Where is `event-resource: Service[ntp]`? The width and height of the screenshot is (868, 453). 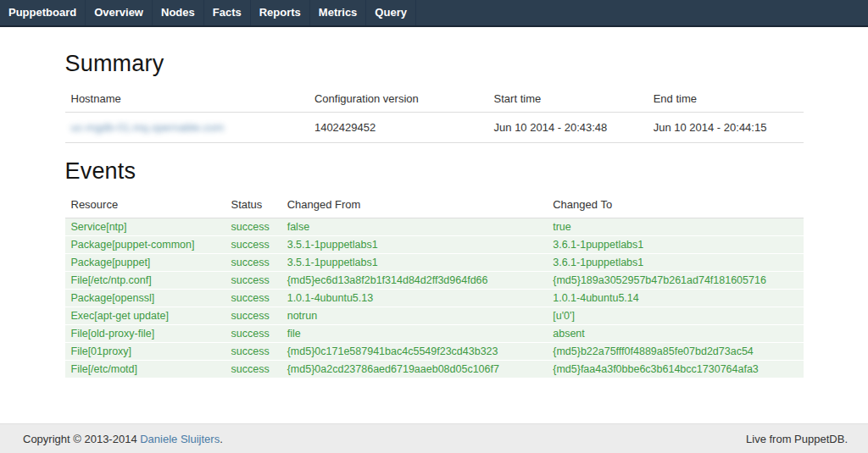
event-resource: Service[ntp] is located at coordinates (146, 227).